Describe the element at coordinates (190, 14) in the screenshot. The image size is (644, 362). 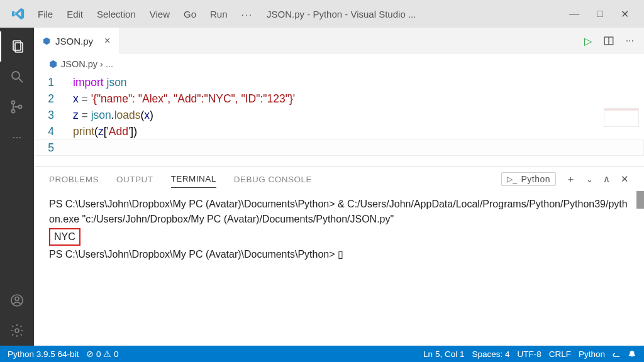
I see `menu-go: Go` at that location.